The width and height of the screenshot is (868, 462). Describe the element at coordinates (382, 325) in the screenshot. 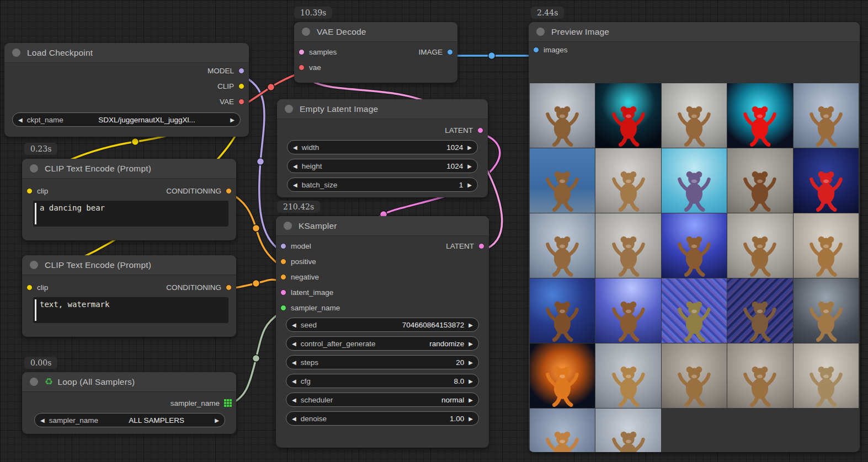

I see `seed-widget: ◀seed704660864153872▶` at that location.